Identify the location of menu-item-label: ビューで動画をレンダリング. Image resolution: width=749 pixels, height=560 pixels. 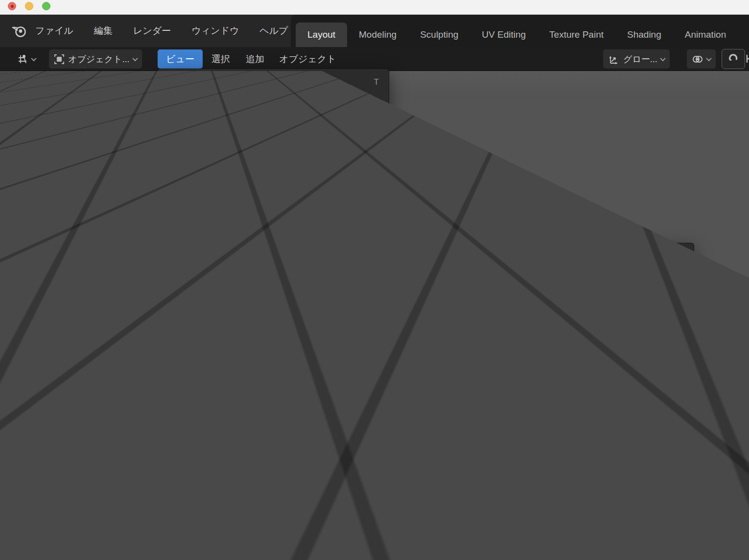
(287, 420).